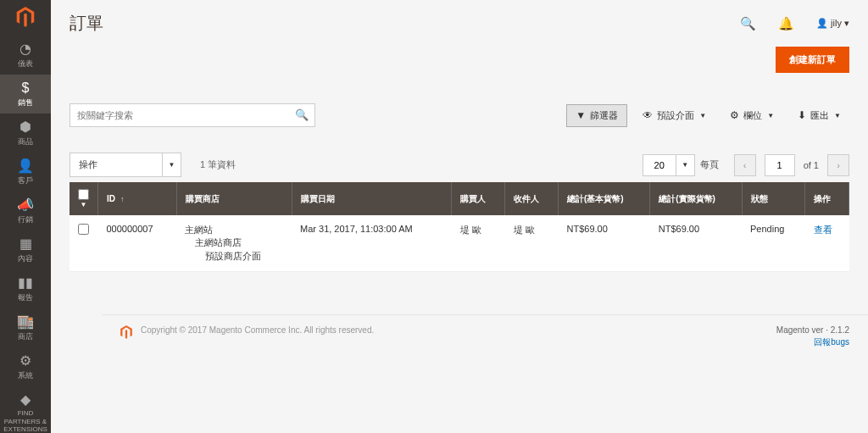 Image resolution: width=868 pixels, height=433 pixels. I want to click on export-button: ⬇匯出▼, so click(819, 115).